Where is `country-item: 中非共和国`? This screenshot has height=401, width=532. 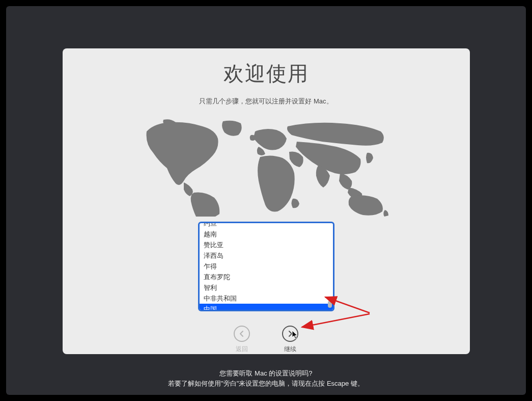
country-item: 中非共和国 is located at coordinates (266, 299).